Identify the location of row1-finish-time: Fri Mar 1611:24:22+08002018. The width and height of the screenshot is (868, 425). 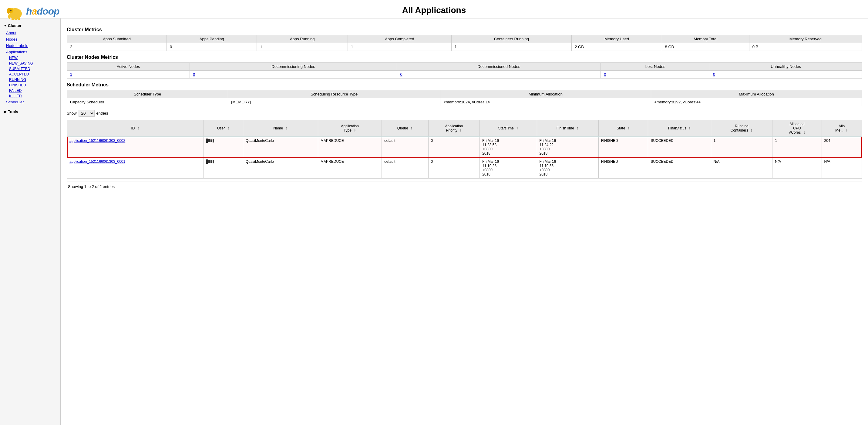
(567, 147).